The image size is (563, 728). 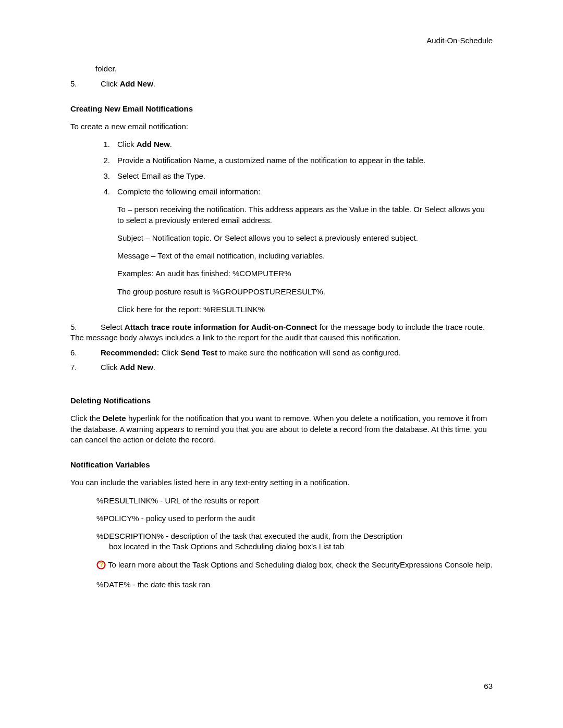 What do you see at coordinates (301, 547) in the screenshot?
I see `text-continuation: box located in the Task Options and Sche…` at bounding box center [301, 547].